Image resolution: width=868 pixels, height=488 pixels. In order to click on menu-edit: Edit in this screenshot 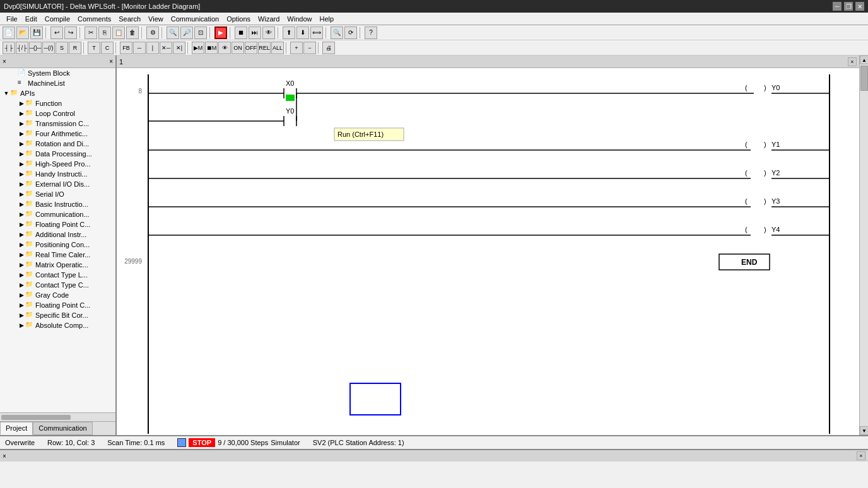, I will do `click(32, 19)`.